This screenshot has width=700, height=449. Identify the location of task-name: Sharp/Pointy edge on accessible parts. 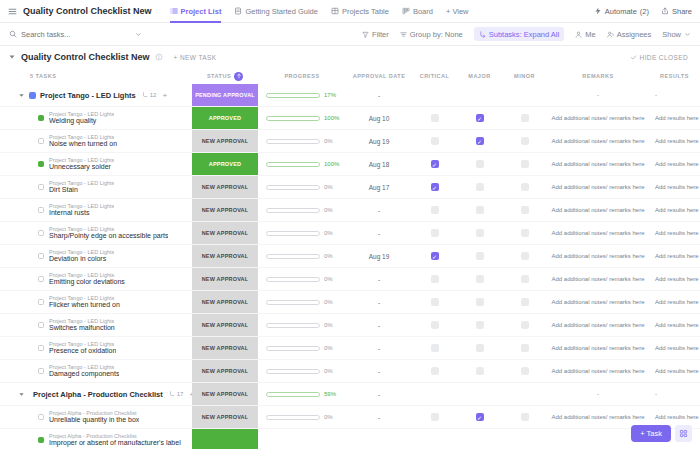
(108, 236).